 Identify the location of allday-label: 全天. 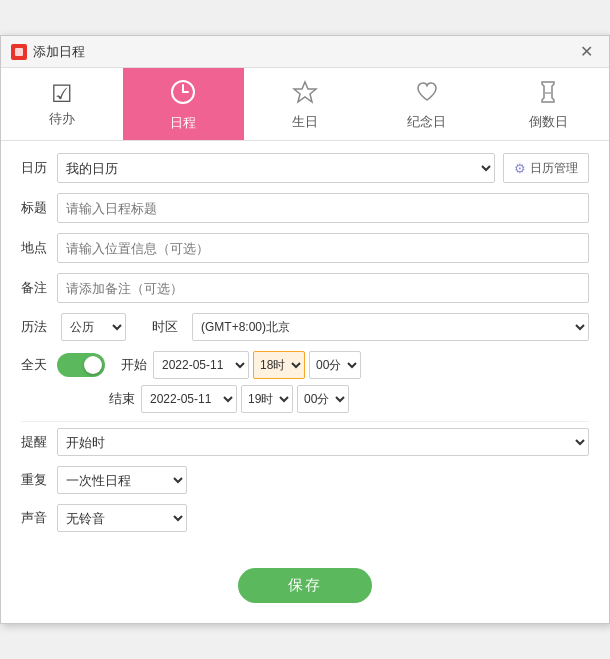
(39, 365).